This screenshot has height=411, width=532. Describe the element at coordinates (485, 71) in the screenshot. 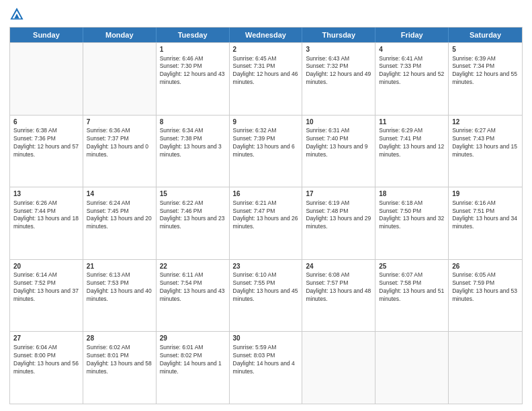

I see `day-info: Sunrise: 6:39 AM Sunset: 7:34 PM Dayligh…` at that location.